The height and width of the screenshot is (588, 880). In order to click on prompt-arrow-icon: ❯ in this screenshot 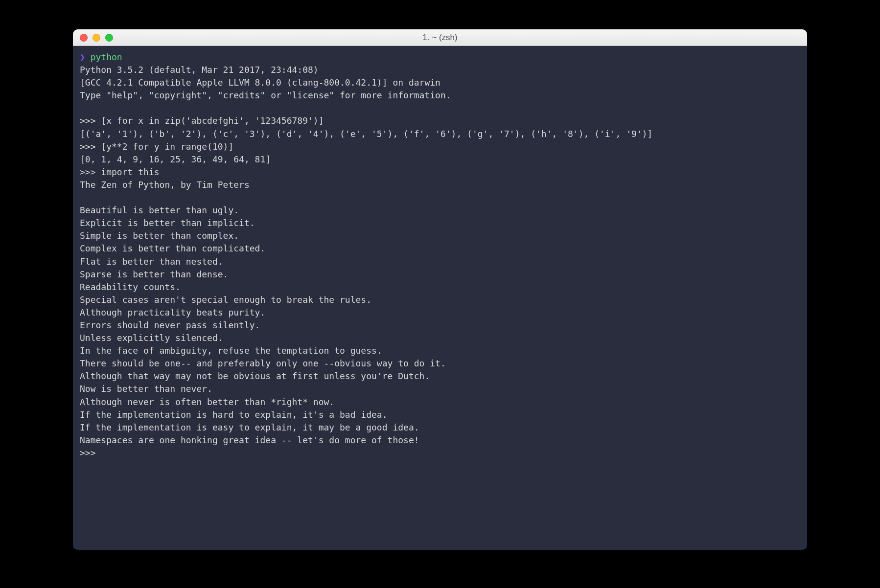, I will do `click(82, 57)`.